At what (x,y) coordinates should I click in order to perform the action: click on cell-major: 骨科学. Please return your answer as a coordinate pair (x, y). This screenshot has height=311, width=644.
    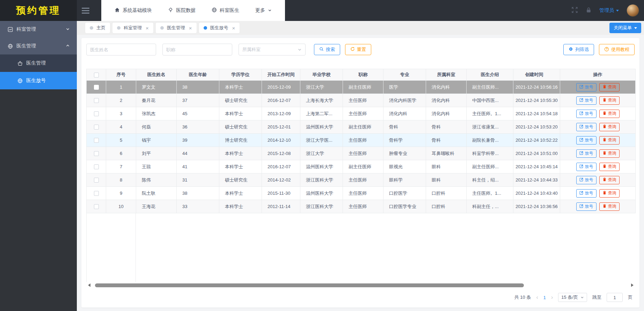
    Looking at the image, I should click on (405, 140).